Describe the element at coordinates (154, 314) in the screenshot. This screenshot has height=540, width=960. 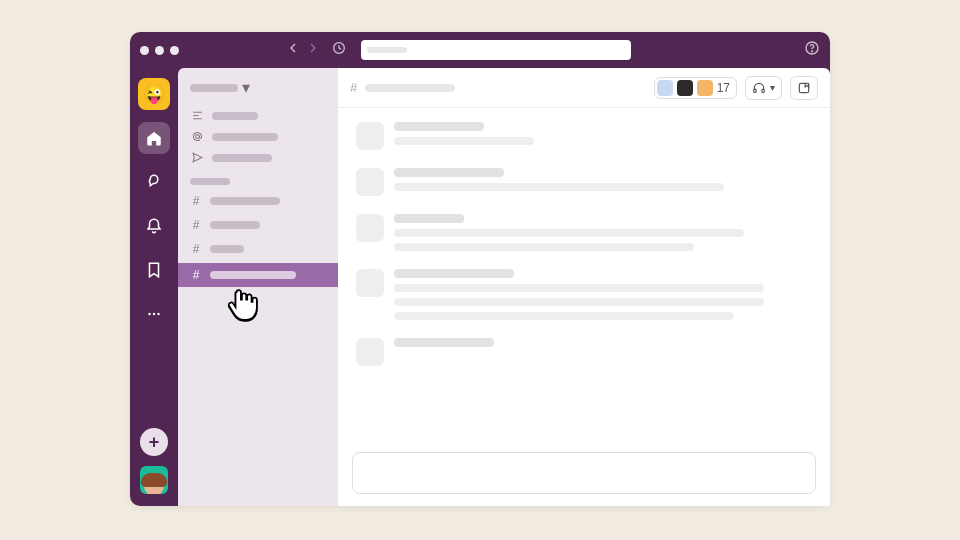
I see `rail-more` at that location.